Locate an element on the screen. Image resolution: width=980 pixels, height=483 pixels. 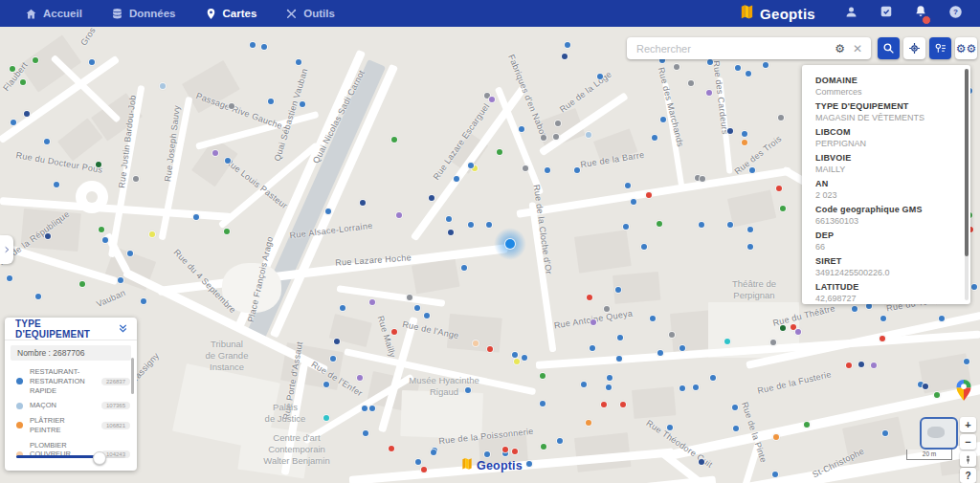
nav-item-outils: Outils is located at coordinates (310, 13).